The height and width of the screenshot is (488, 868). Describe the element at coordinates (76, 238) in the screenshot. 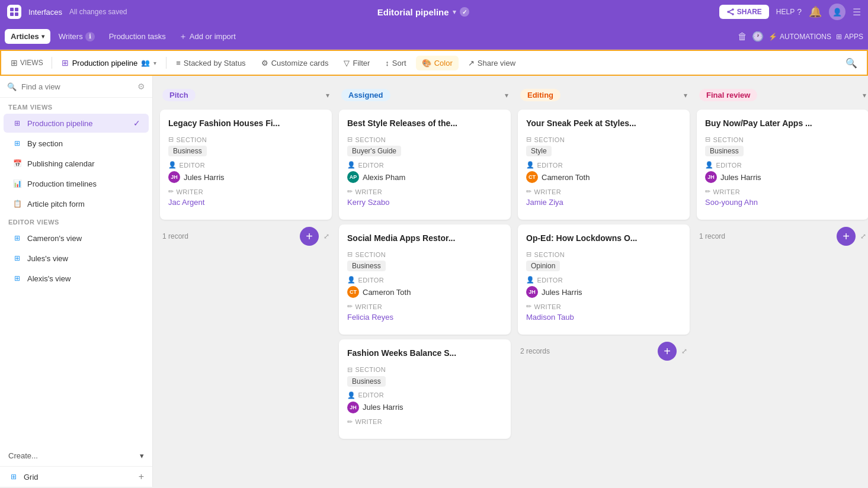

I see `sidebar-item-camerons-view: ⊞ Cameron's view` at that location.